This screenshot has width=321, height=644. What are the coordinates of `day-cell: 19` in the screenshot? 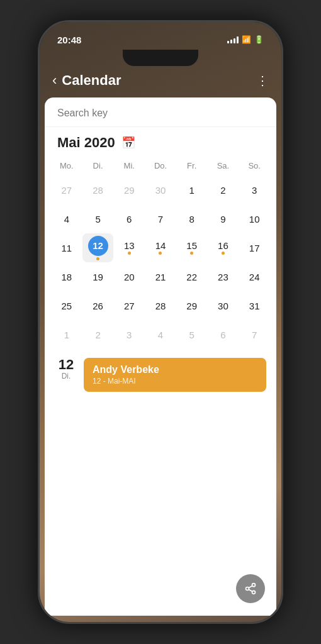 It's located at (98, 277).